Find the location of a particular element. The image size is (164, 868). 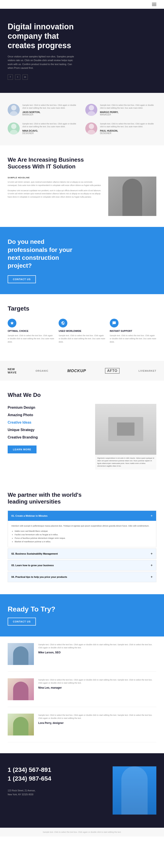

testimonial-1-name: Mike Larson, SEO is located at coordinates (97, 652).